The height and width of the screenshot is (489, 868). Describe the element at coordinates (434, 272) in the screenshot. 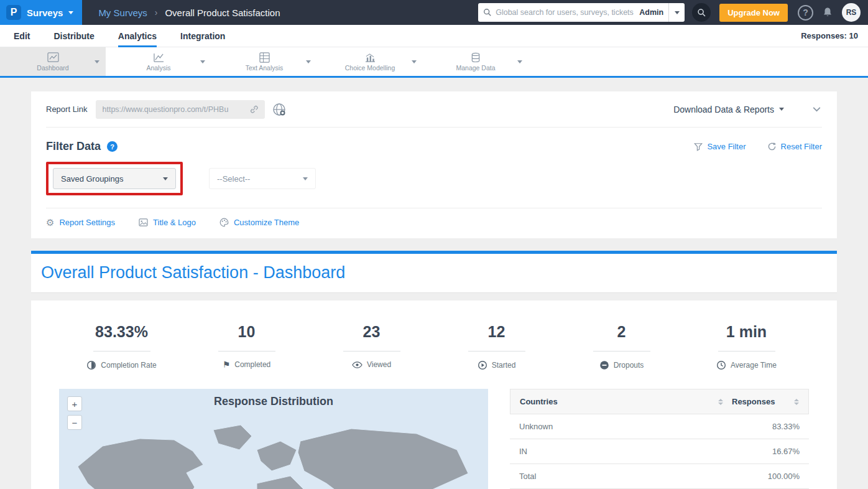

I see `page-title: Overall Product Satisfaction - Dashboard` at that location.